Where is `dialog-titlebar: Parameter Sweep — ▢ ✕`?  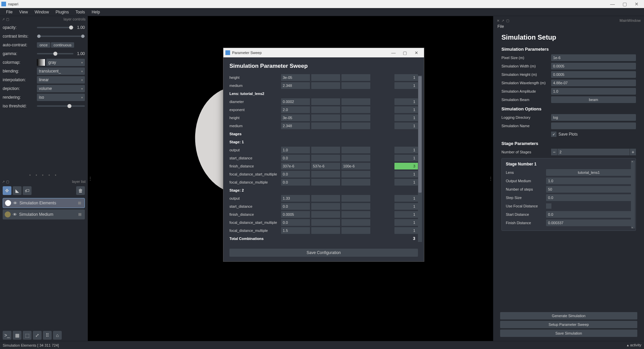
dialog-titlebar: Parameter Sweep — ▢ ✕ is located at coordinates (324, 53).